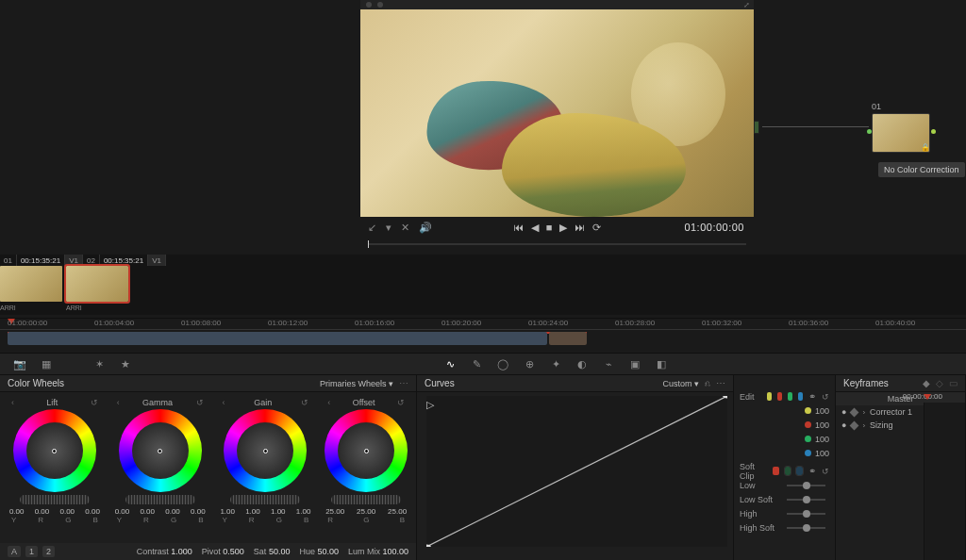 This screenshot has width=966, height=560. I want to click on picker-icon: ↙, so click(372, 228).